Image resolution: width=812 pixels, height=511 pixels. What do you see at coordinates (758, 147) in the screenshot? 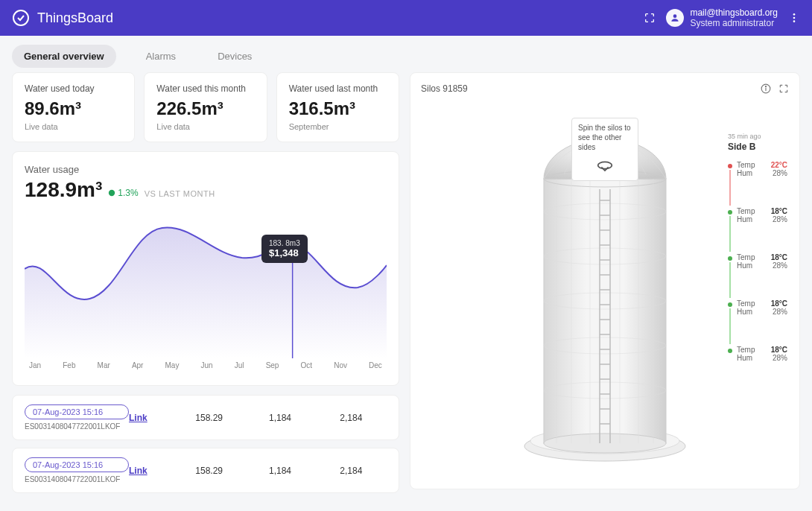
I see `sensor-side: Side B` at bounding box center [758, 147].